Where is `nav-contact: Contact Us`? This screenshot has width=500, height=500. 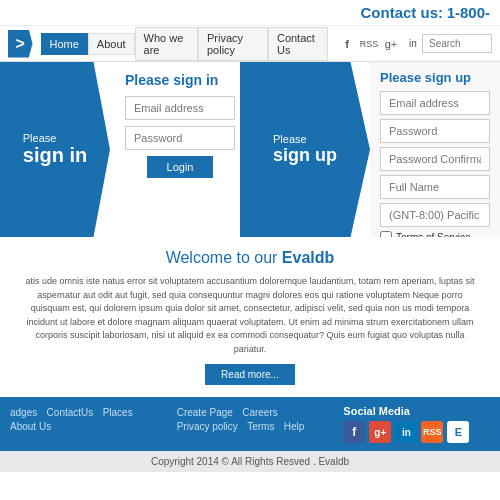
nav-contact: Contact Us is located at coordinates (298, 44).